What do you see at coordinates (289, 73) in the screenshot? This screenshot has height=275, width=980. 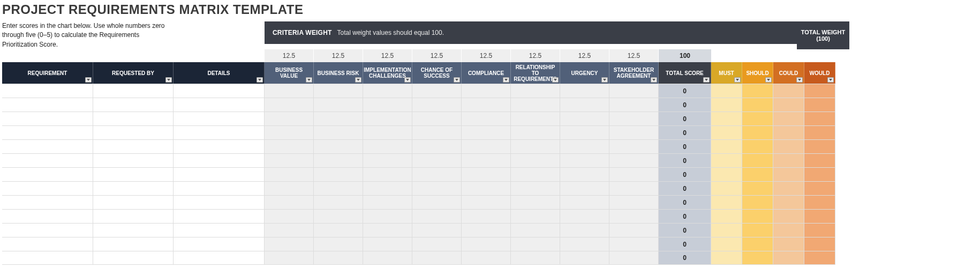 I see `col-header-criteria: BUSINESS VALUE` at bounding box center [289, 73].